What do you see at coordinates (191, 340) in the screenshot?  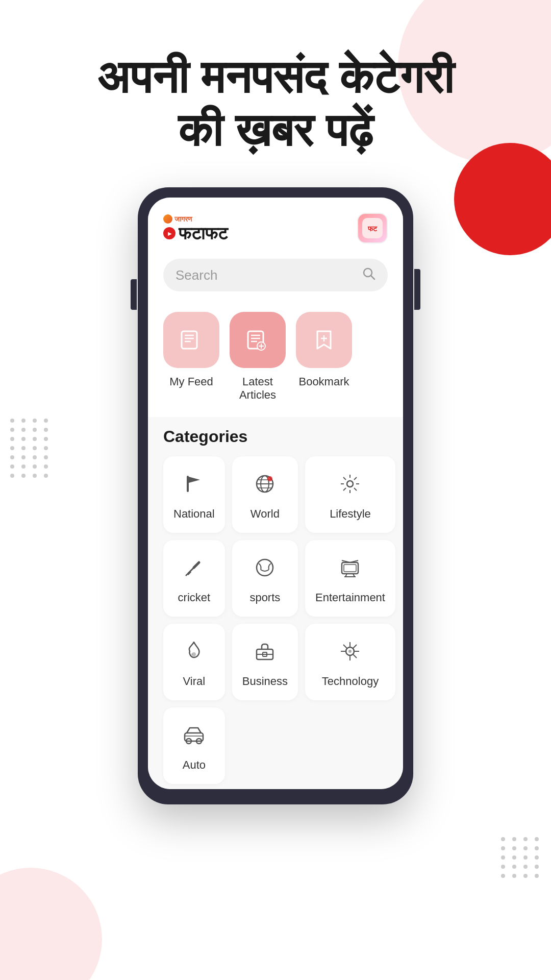 I see `my-feed-icon-bg` at bounding box center [191, 340].